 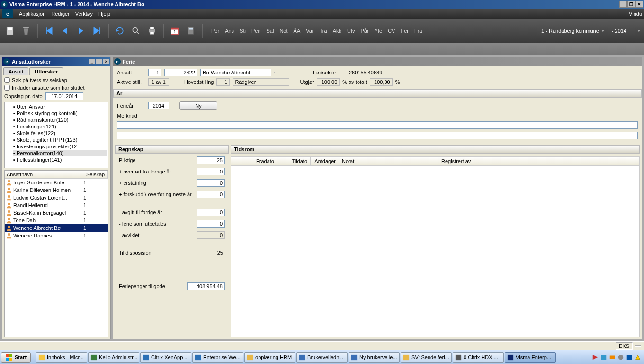 What do you see at coordinates (419, 31) in the screenshot?
I see `tbtn-fra: Fra` at bounding box center [419, 31].